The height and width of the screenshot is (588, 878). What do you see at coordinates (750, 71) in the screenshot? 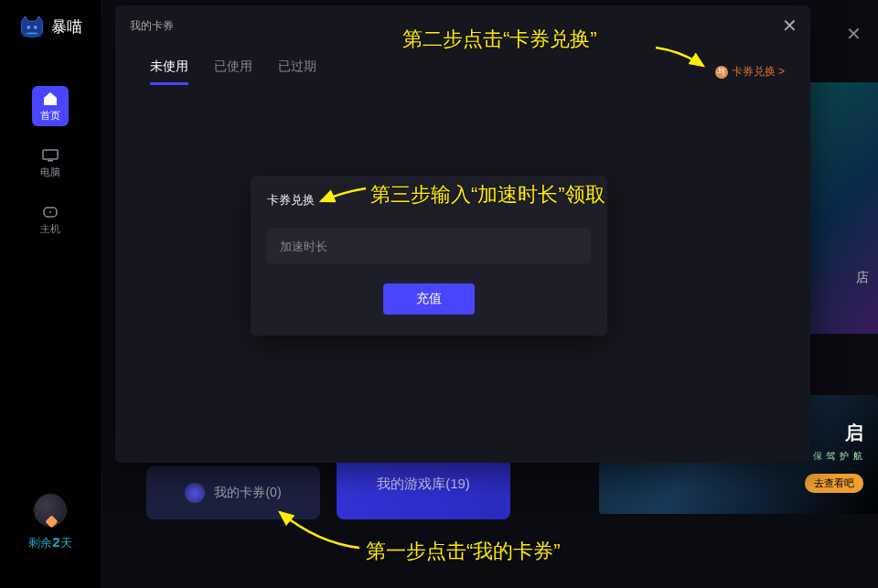
I see `exchange-link: 与 卡券兑换 >` at bounding box center [750, 71].